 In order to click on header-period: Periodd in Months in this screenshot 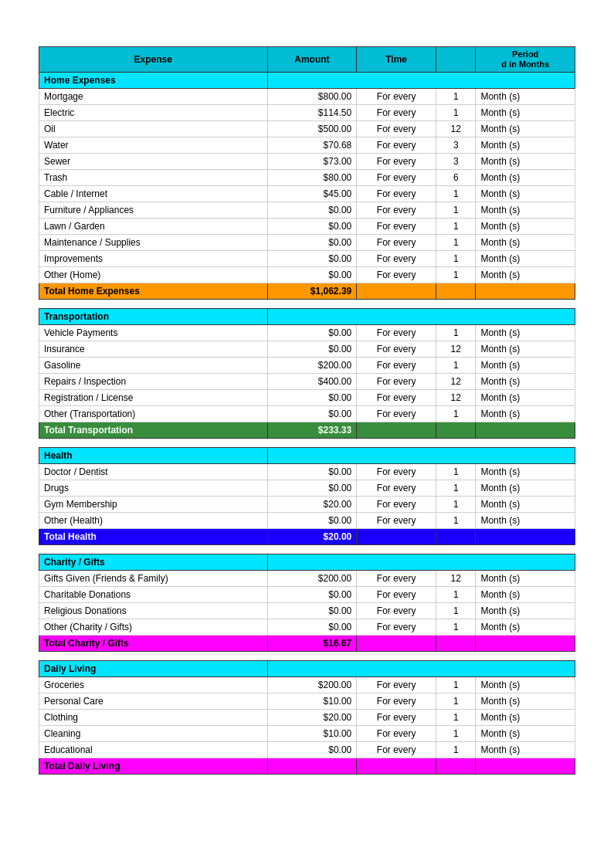, I will do `click(525, 60)`.